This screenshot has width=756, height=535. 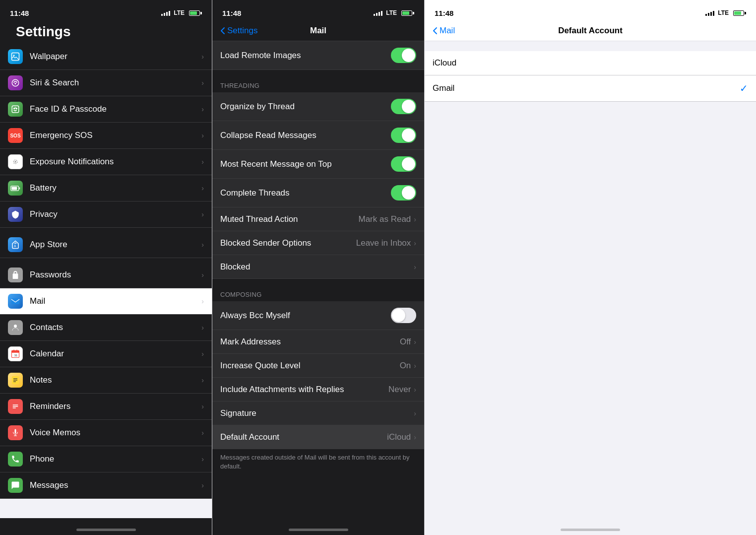 I want to click on sidebar-item-siri: Siri & Search ›, so click(x=106, y=83).